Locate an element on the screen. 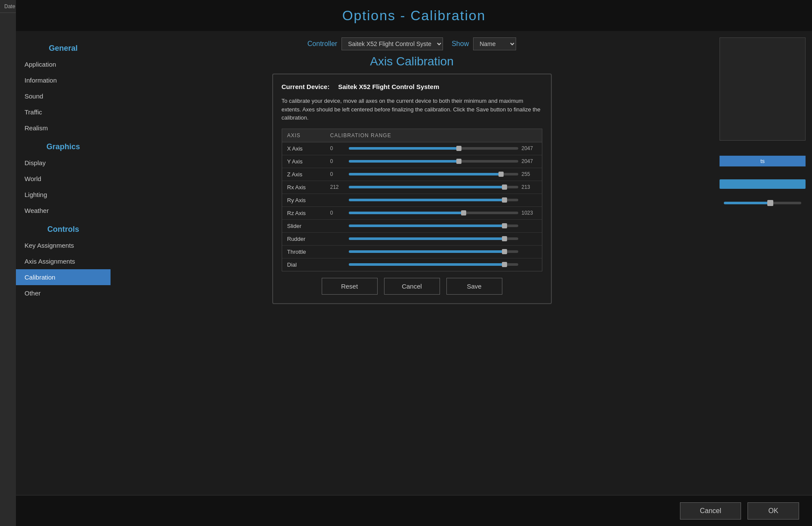  sidebar-item-other: Other is located at coordinates (63, 293).